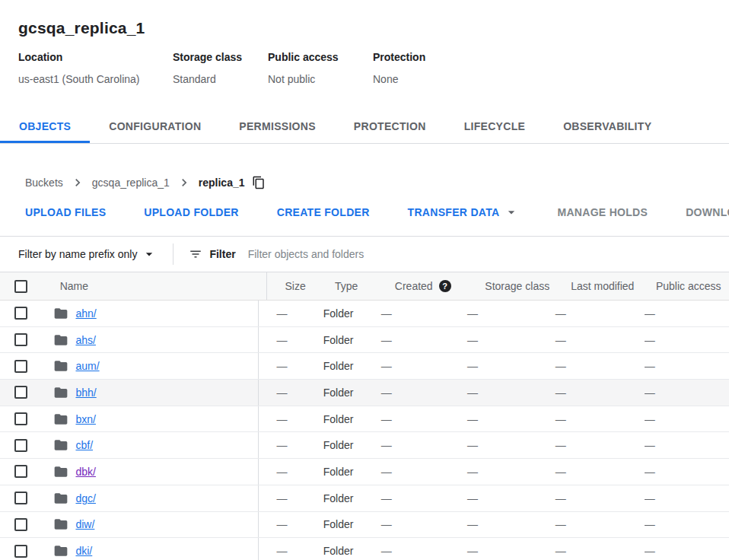 This screenshot has height=560, width=729. I want to click on folder-link: bxn/, so click(85, 419).